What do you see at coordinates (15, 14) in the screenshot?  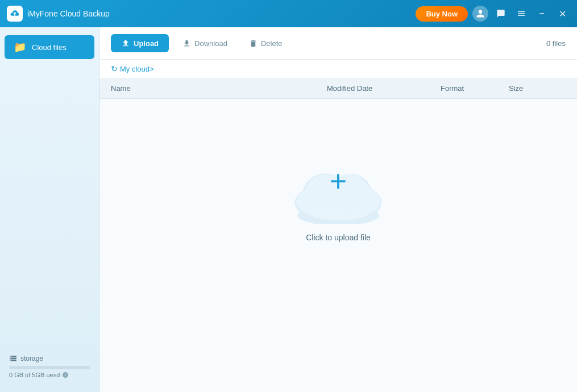 I see `app-logo` at bounding box center [15, 14].